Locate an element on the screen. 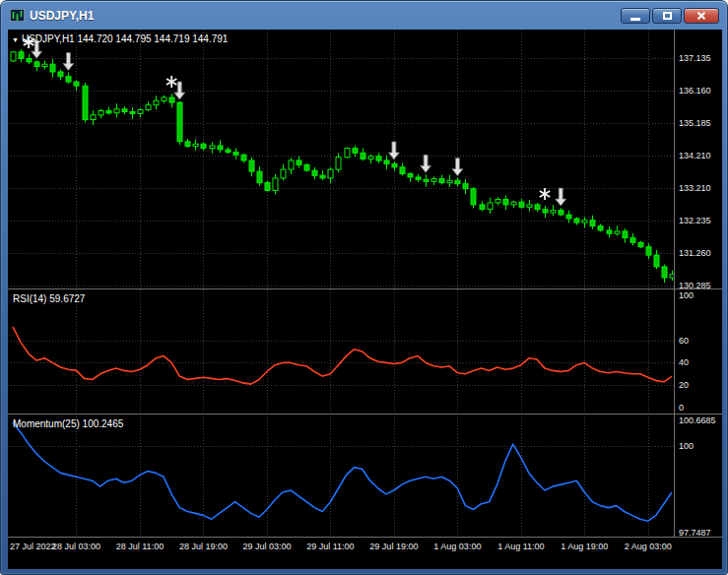  axis-label: 29 Jul 03:00 is located at coordinates (266, 546).